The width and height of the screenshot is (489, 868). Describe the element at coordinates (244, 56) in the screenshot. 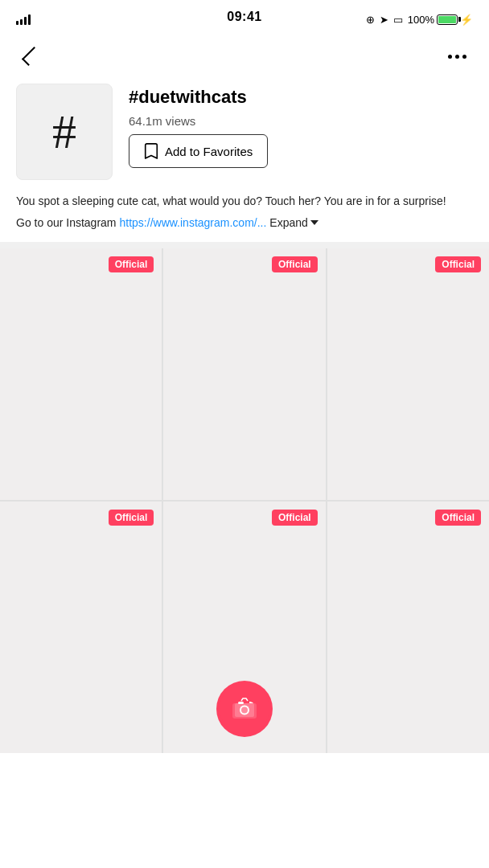

I see `nav-bar` at that location.